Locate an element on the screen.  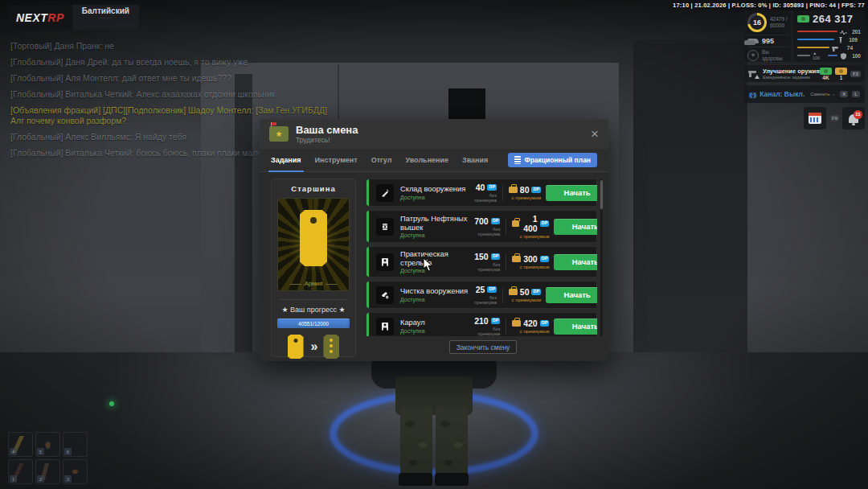
tab-ranks: Звания is located at coordinates (475, 161).